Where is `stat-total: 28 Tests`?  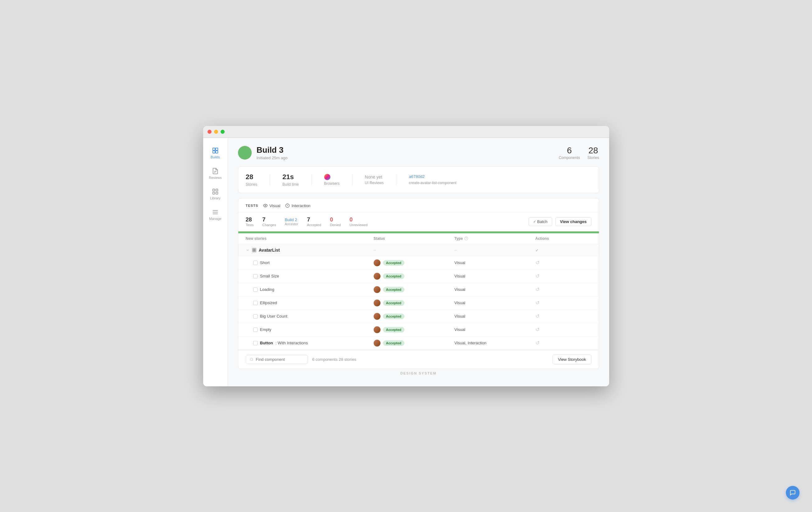
stat-total: 28 Tests is located at coordinates (250, 222).